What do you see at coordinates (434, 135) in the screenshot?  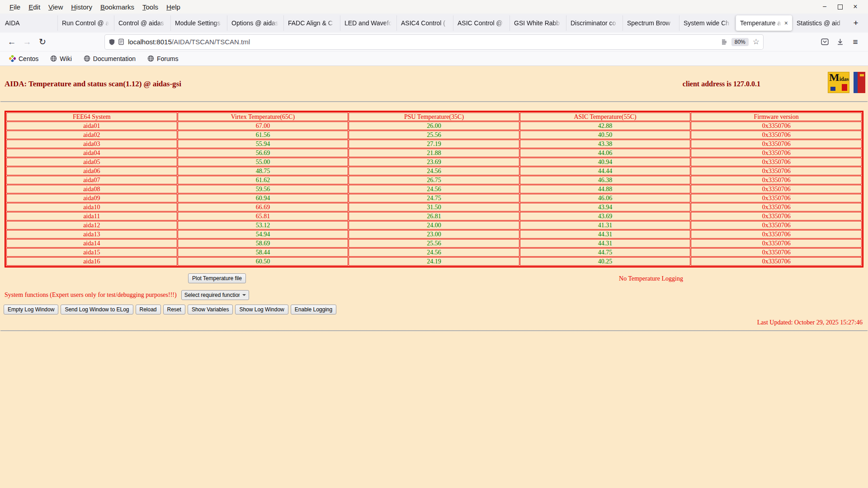 I see `psu-temp-cell: 25.56` at bounding box center [434, 135].